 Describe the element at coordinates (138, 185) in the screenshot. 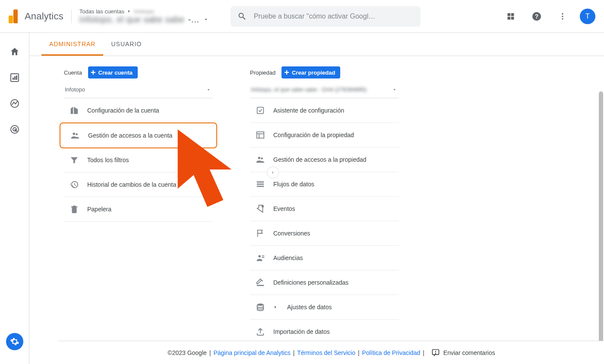

I see `account-item: Historial de cambios de la cuenta` at that location.